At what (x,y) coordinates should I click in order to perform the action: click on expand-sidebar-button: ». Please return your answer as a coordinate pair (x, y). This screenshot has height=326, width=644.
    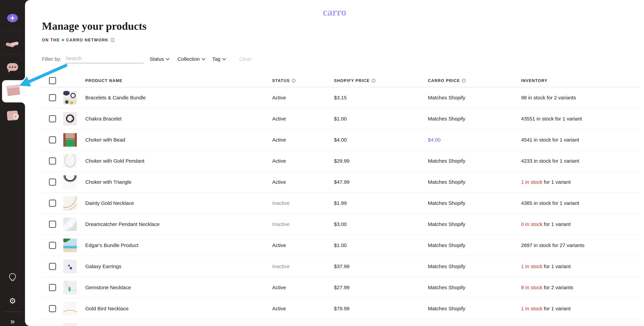
    Looking at the image, I should click on (12, 321).